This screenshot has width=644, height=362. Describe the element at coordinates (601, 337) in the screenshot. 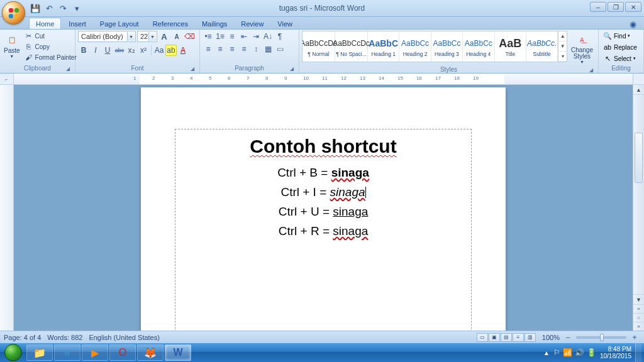

I see `zoom-slider` at that location.